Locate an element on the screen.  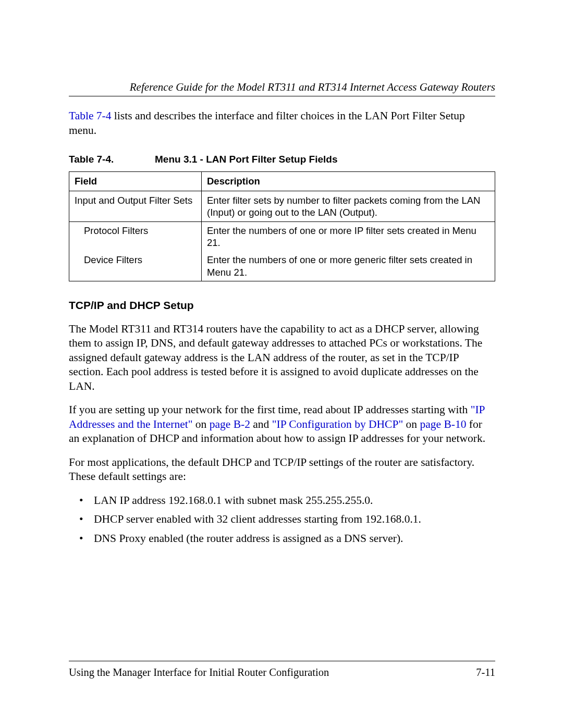
table-row: Input and Output Filter Sets Enter filte… is located at coordinates (283, 206).